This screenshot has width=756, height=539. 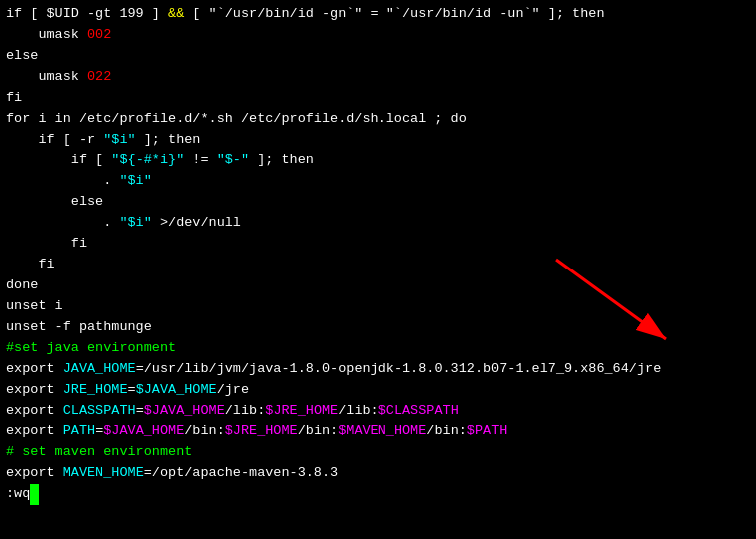 I want to click on terminal-line: # set maven environment, so click(x=378, y=453).